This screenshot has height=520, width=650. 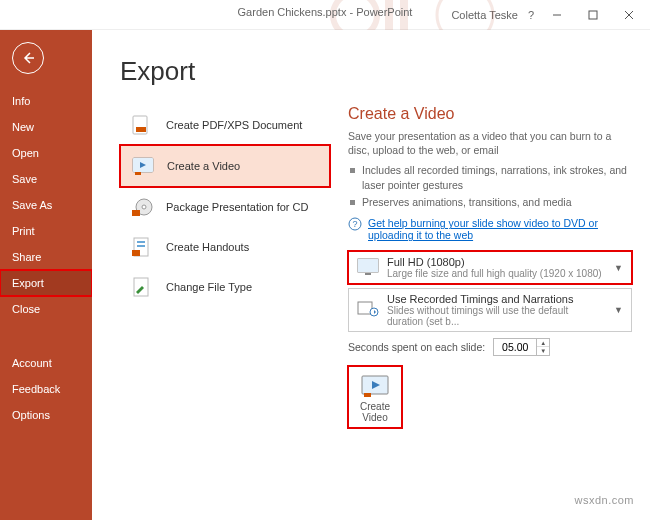 What do you see at coordinates (208, 247) in the screenshot?
I see `option-label: Create Handouts` at bounding box center [208, 247].